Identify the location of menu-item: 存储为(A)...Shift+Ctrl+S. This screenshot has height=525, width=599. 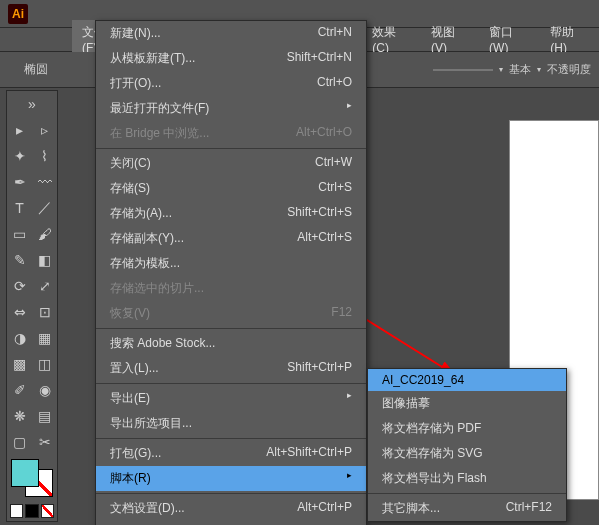
(231, 214).